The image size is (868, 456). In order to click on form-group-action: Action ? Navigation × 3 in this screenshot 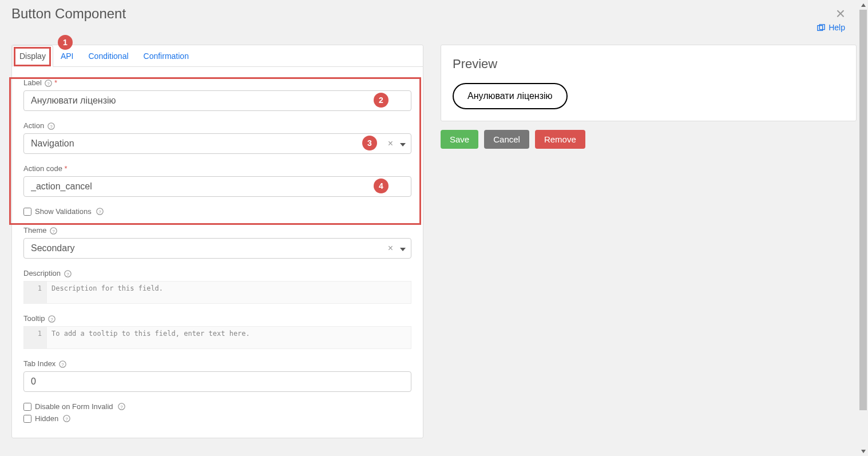, I will do `click(217, 137)`.